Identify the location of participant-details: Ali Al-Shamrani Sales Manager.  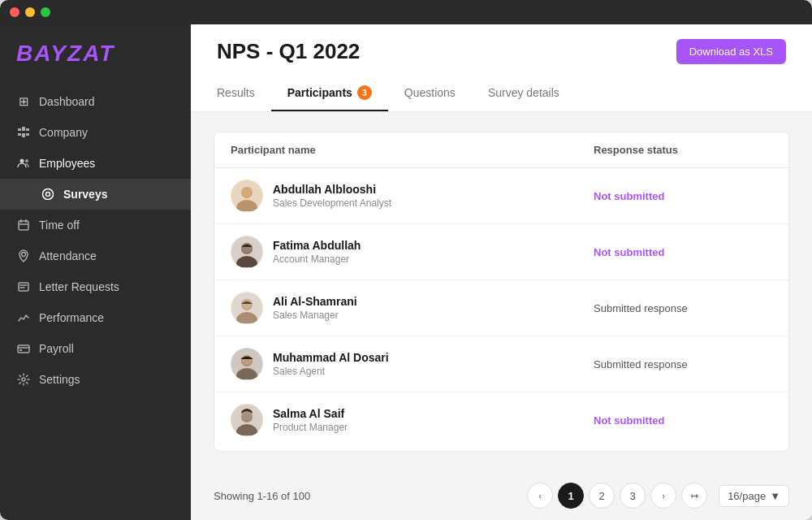
(315, 308).